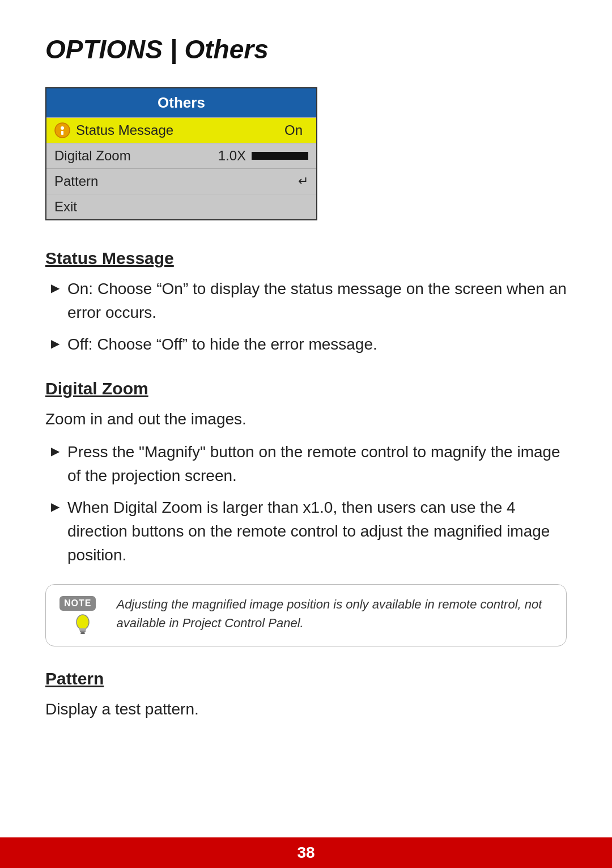 The image size is (612, 868). I want to click on osd-row-bar-digital-zoom, so click(280, 156).